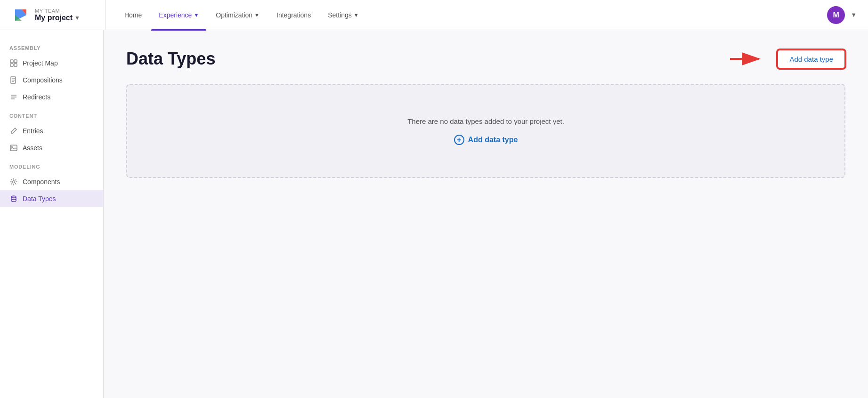 This screenshot has width=868, height=398. Describe the element at coordinates (343, 15) in the screenshot. I see `nav-settings: Settings ▼` at that location.